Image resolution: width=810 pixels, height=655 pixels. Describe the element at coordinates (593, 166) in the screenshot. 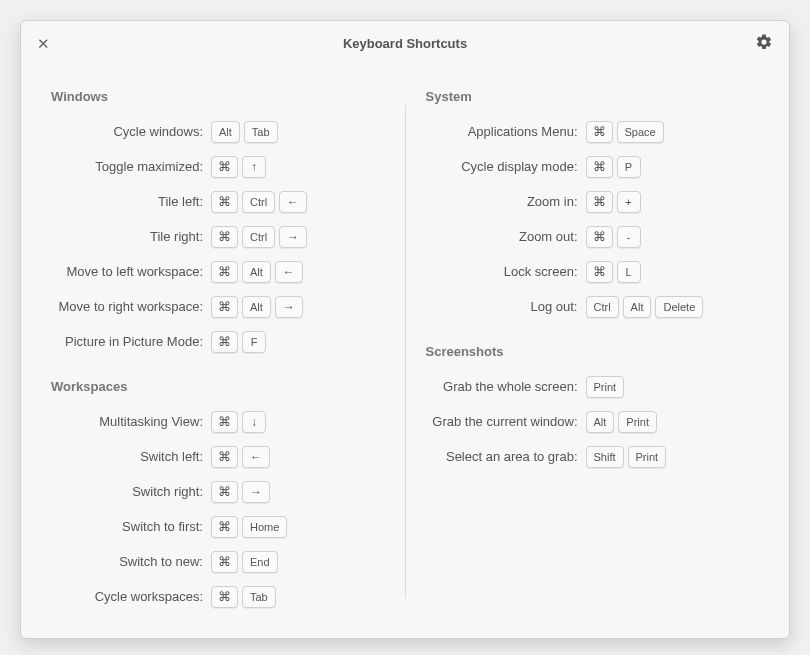

I see `shortcut-row: Cycle display mode:⌘P` at that location.